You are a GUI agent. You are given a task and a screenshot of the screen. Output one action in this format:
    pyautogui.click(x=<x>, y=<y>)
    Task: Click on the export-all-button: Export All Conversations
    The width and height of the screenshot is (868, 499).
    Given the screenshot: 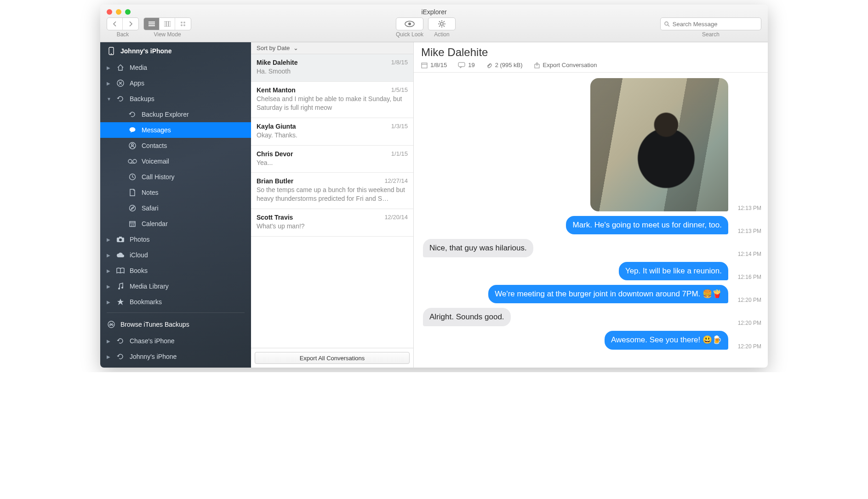 What is the action you would take?
    pyautogui.click(x=332, y=358)
    